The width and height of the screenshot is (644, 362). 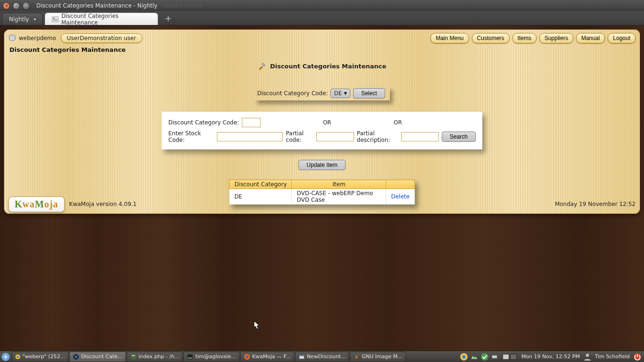 What do you see at coordinates (23, 19) in the screenshot?
I see `browser-tab-nightly: Nightly ▾` at bounding box center [23, 19].